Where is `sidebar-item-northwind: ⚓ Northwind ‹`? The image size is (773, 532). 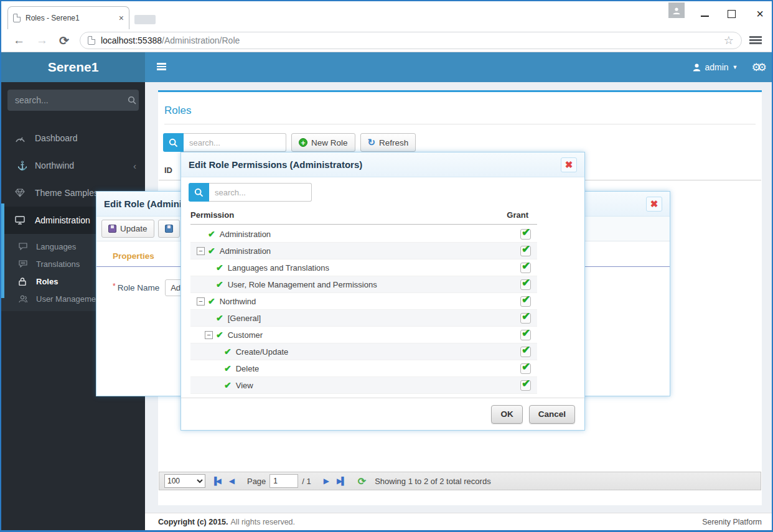
sidebar-item-northwind: ⚓ Northwind ‹ is located at coordinates (73, 166).